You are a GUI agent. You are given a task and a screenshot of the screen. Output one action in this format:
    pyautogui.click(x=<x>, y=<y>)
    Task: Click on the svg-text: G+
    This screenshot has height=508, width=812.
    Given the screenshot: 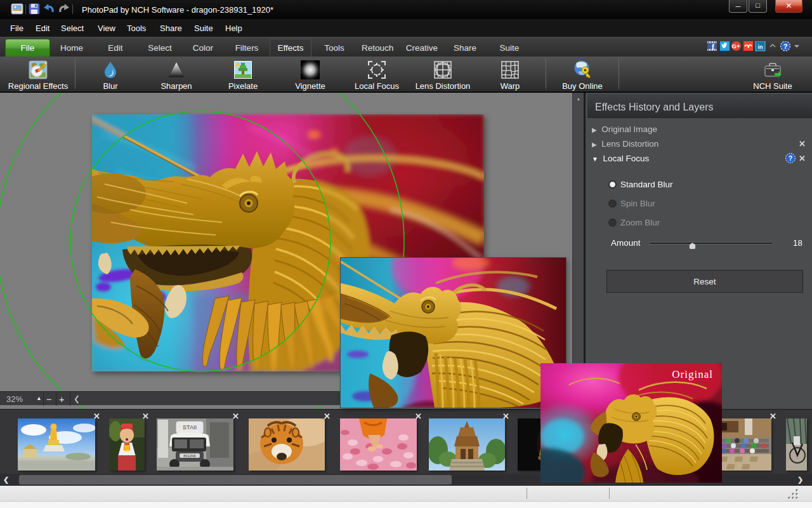 What is the action you would take?
    pyautogui.click(x=736, y=46)
    